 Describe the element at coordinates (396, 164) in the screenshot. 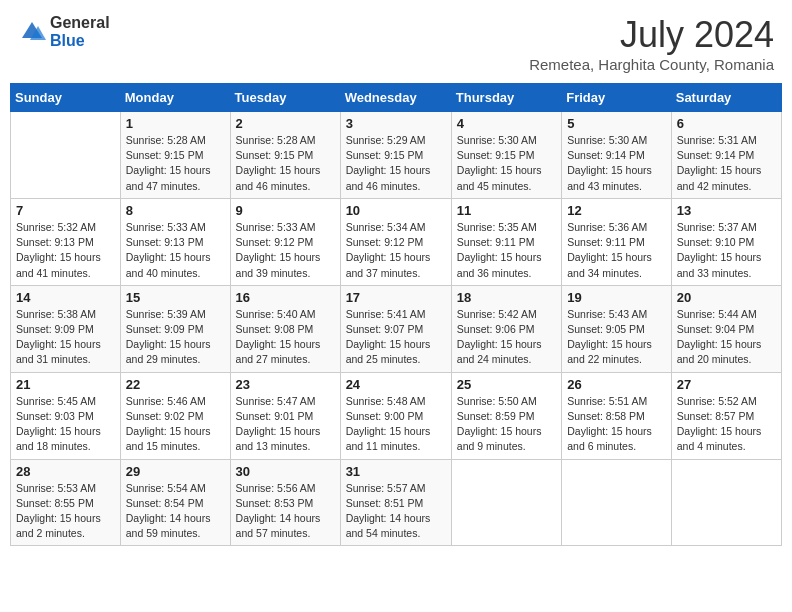

I see `day-info: Sunrise: 5:29 AM Sunset: 9:15 PM Dayligh…` at that location.